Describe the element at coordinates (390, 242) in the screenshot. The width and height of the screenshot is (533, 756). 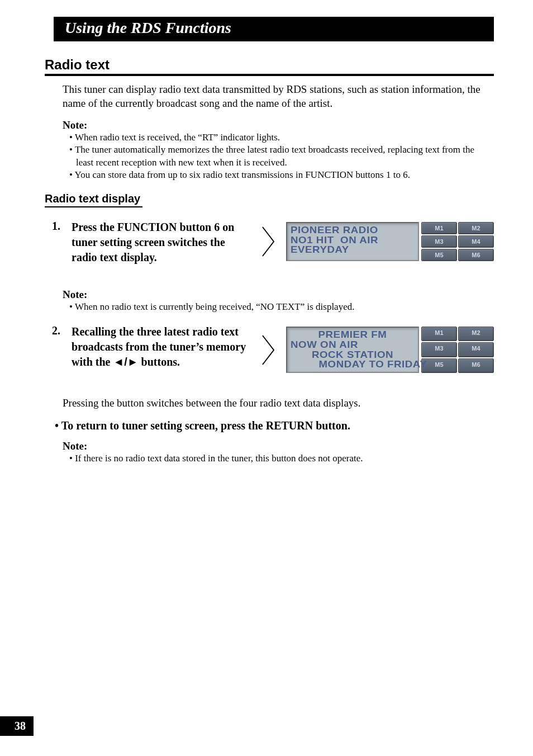
I see `display-panel: PIONEER RADIONO1 HIT ON AIREVERYDAY M1M2…` at that location.